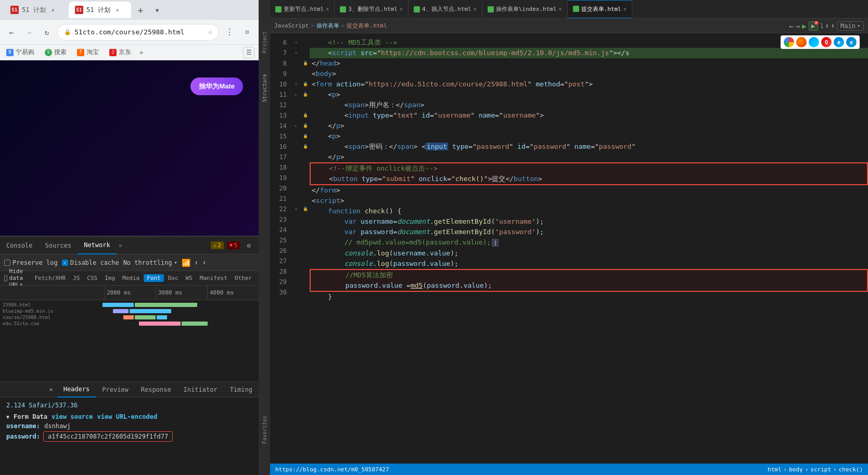 The width and height of the screenshot is (868, 475). What do you see at coordinates (244, 278) in the screenshot?
I see `filter-other: Other` at bounding box center [244, 278].